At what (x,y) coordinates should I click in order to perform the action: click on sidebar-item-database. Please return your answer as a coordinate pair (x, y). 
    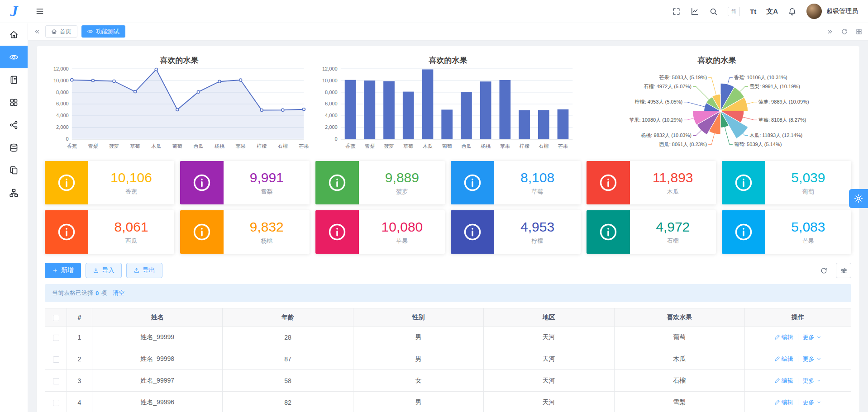
    Looking at the image, I should click on (14, 147).